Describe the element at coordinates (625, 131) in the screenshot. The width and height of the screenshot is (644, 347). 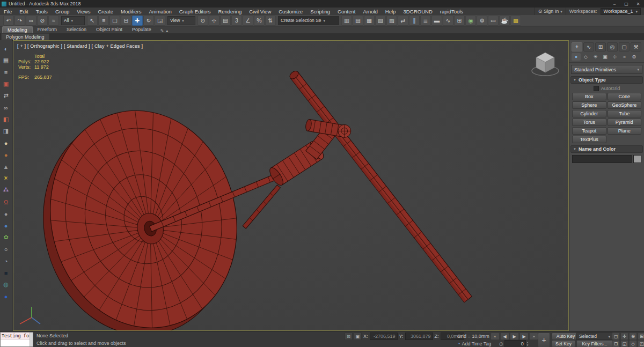
I see `primitive-button-plane: Plane` at that location.